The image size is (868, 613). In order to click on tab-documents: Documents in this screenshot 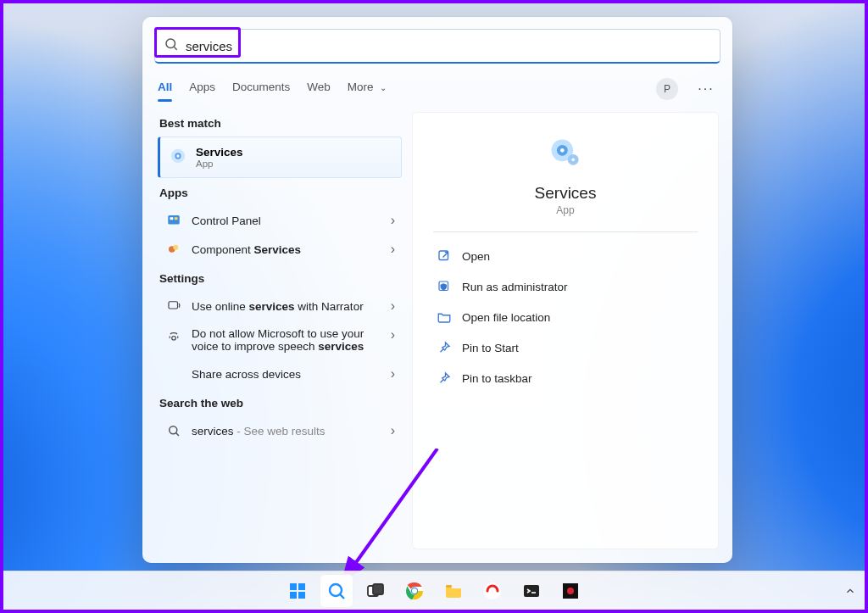, I will do `click(261, 88)`.